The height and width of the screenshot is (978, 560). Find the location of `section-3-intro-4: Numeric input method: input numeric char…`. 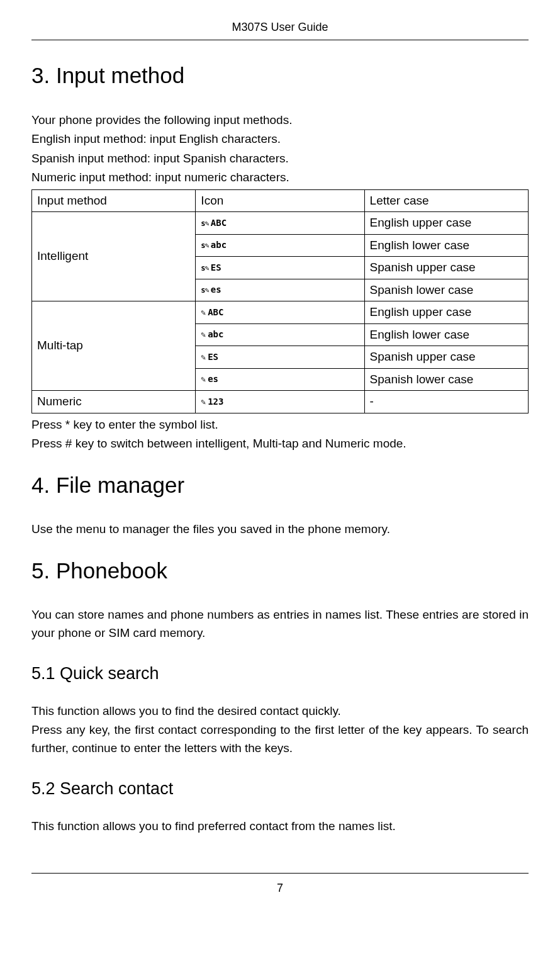

section-3-intro-4: Numeric input method: input numeric char… is located at coordinates (280, 177).